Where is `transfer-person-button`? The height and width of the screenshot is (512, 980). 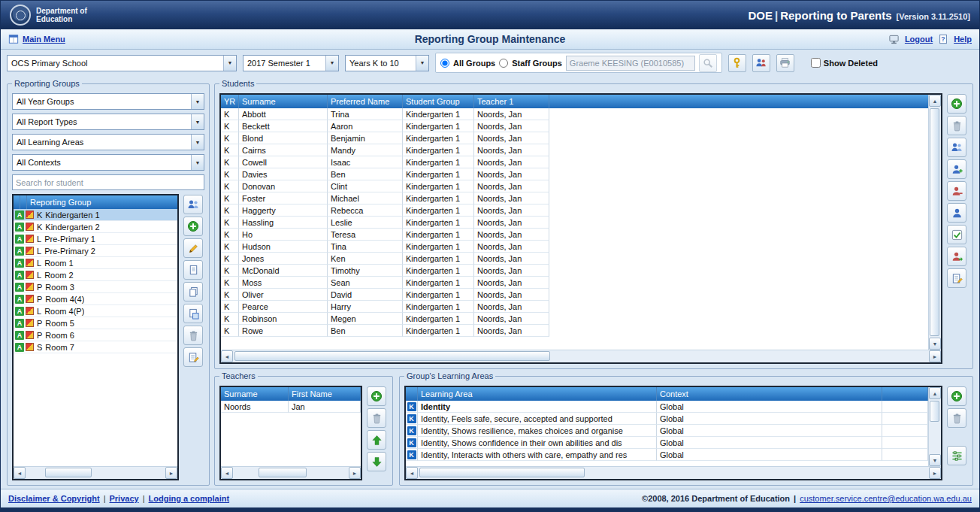 transfer-person-button is located at coordinates (957, 256).